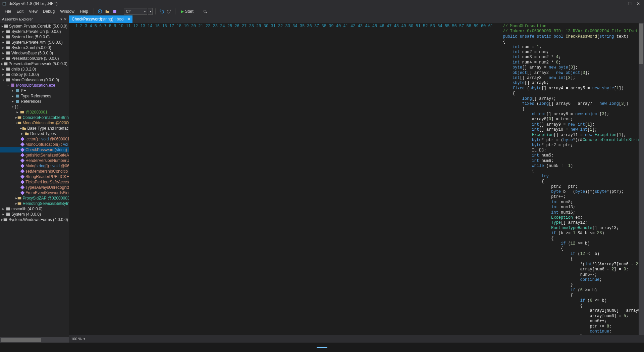 This screenshot has width=644, height=352. Describe the element at coordinates (34, 171) in the screenshot. I see `tree-item: setMembershipConditio` at that location.